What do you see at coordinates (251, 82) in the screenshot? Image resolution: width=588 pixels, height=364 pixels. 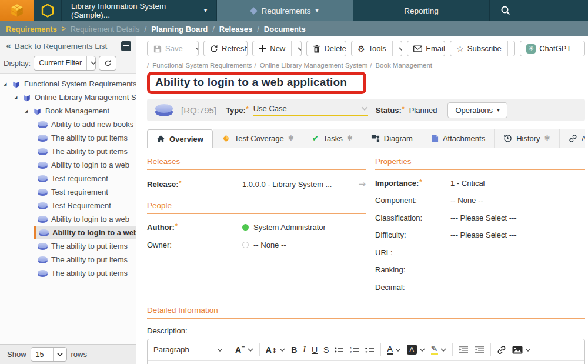 I see `page-title: Ability to login to a web application` at bounding box center [251, 82].